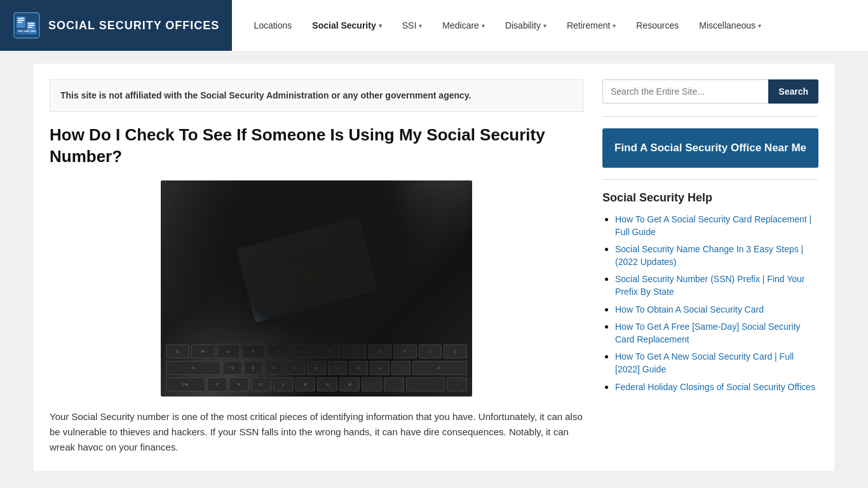  I want to click on logo-text: SOCIAL SECURITY OFFICES, so click(133, 25).